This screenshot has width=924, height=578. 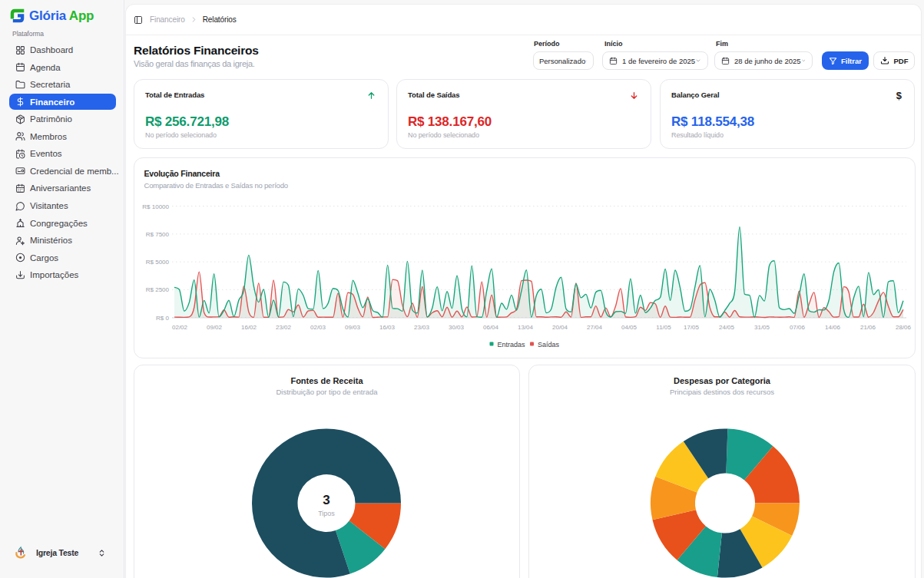 What do you see at coordinates (512, 345) in the screenshot?
I see `svg-text: Entradas` at bounding box center [512, 345].